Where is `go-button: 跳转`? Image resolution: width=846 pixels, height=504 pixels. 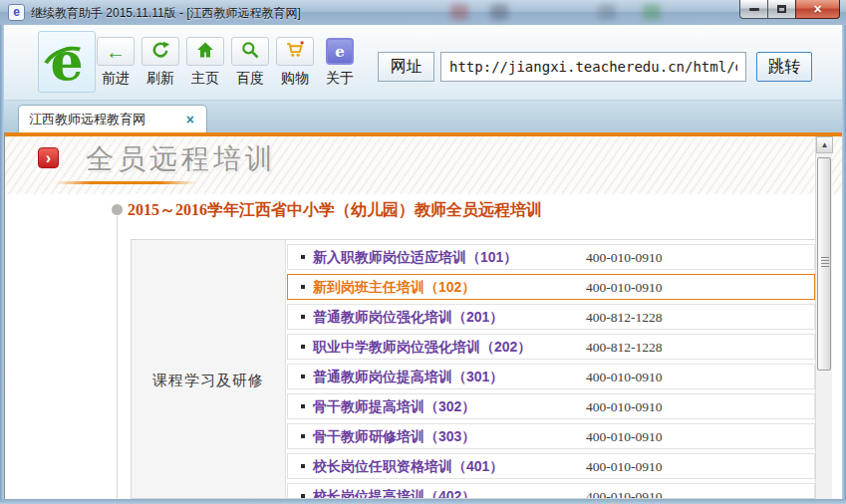
go-button: 跳转 is located at coordinates (784, 67).